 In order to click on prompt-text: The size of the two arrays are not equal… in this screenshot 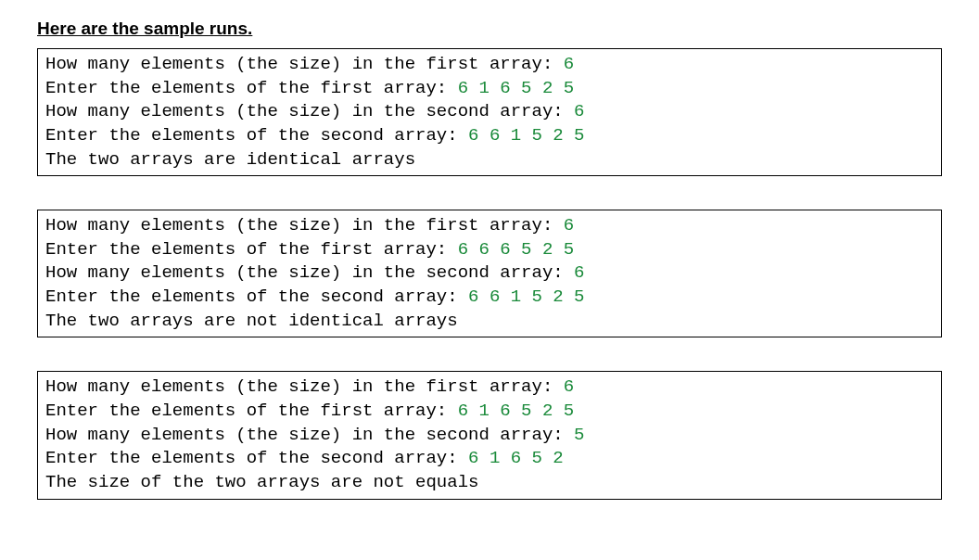, I will do `click(261, 482)`.